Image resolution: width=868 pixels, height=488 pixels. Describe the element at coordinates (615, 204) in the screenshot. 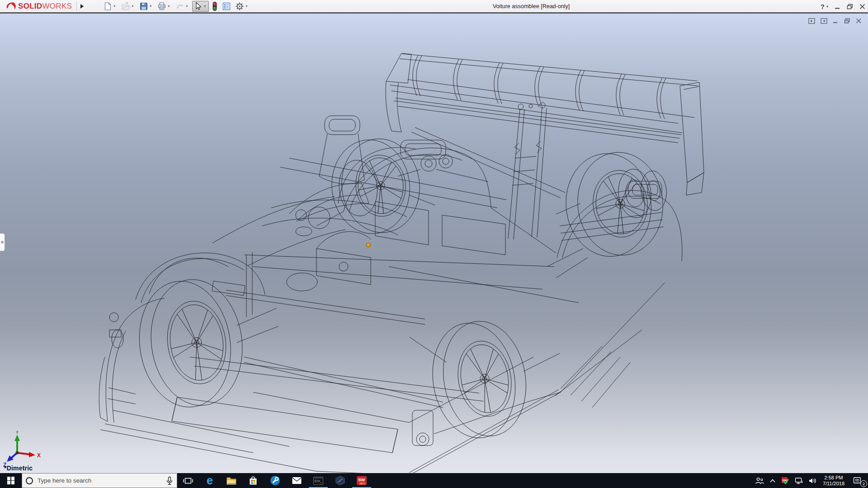

I see `wheel-rear-right` at that location.